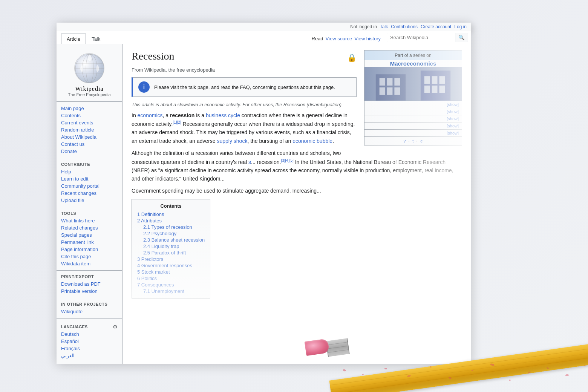 This screenshot has height=392, width=588. What do you see at coordinates (297, 191) in the screenshot?
I see `article-para-3: Government spending may be used to stimu…` at bounding box center [297, 191].